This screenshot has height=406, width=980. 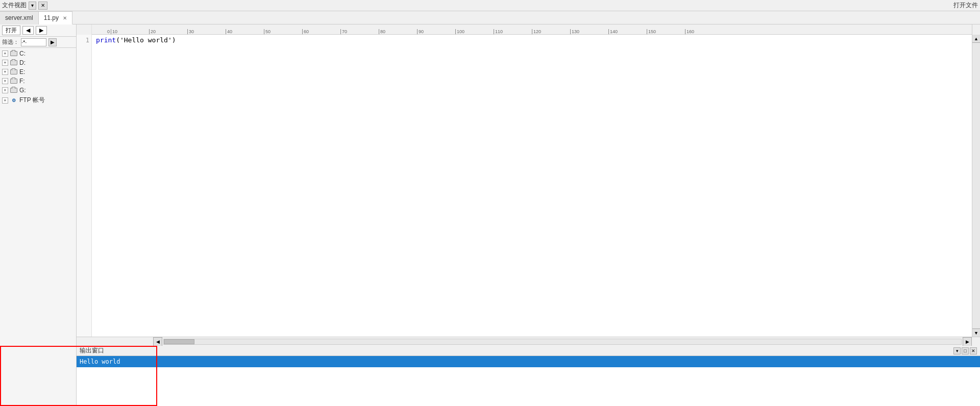 What do you see at coordinates (562, 342) in the screenshot?
I see `h-scroll-track` at bounding box center [562, 342].